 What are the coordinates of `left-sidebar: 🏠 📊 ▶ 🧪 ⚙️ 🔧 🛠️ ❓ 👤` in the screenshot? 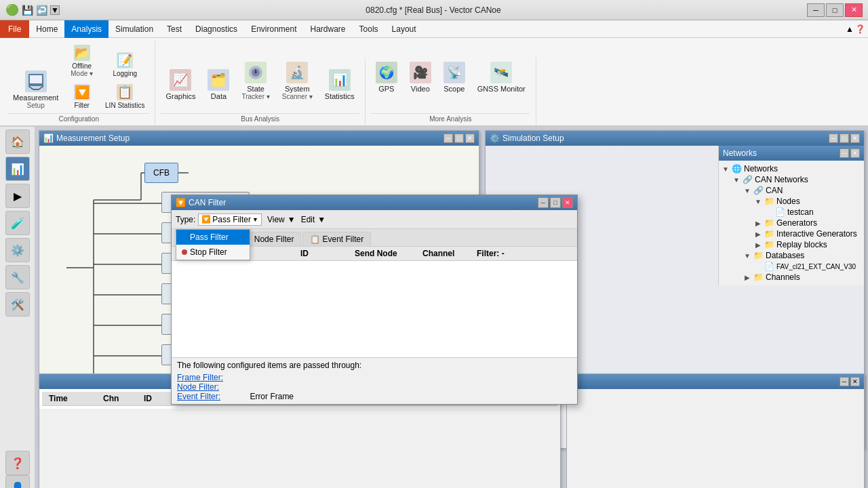 It's located at (18, 308).